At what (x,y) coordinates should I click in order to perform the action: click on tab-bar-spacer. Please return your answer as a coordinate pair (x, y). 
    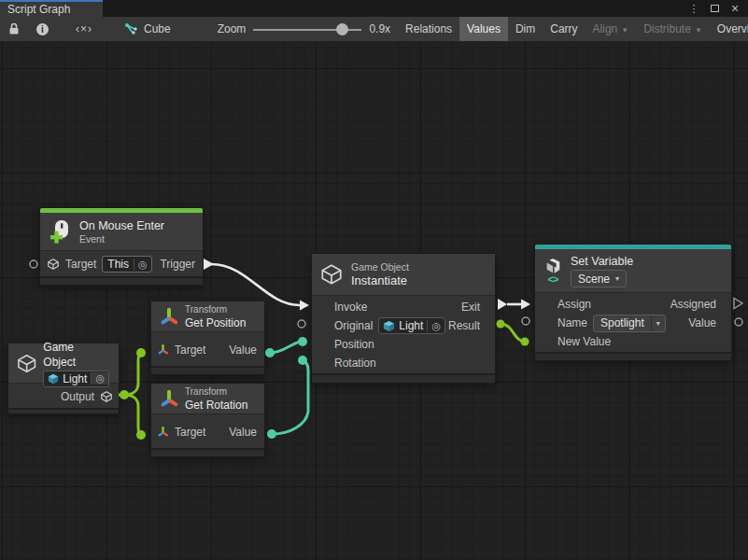
    Looking at the image, I should click on (394, 8).